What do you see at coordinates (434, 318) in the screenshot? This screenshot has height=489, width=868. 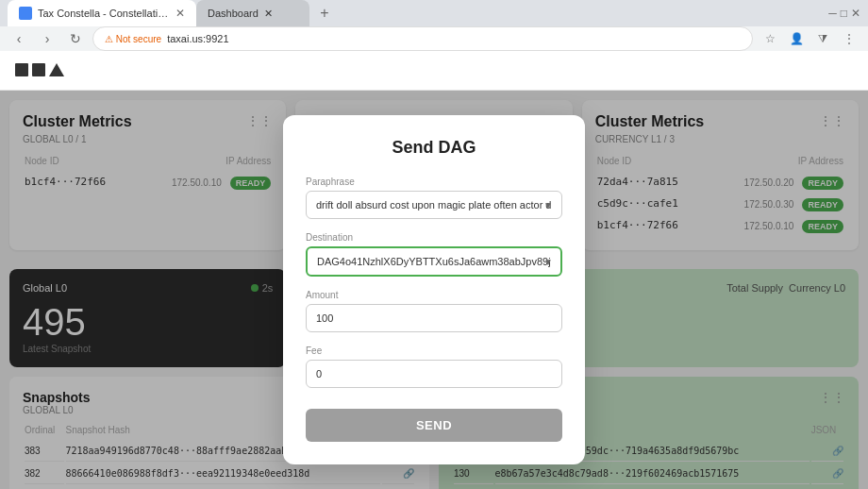 I see `amount-input` at bounding box center [434, 318].